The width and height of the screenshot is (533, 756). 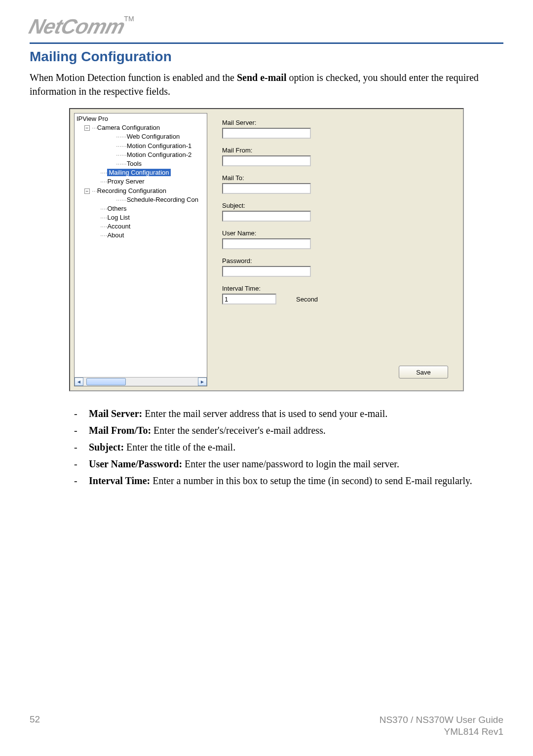 I want to click on password-label: Password:, so click(x=335, y=261).